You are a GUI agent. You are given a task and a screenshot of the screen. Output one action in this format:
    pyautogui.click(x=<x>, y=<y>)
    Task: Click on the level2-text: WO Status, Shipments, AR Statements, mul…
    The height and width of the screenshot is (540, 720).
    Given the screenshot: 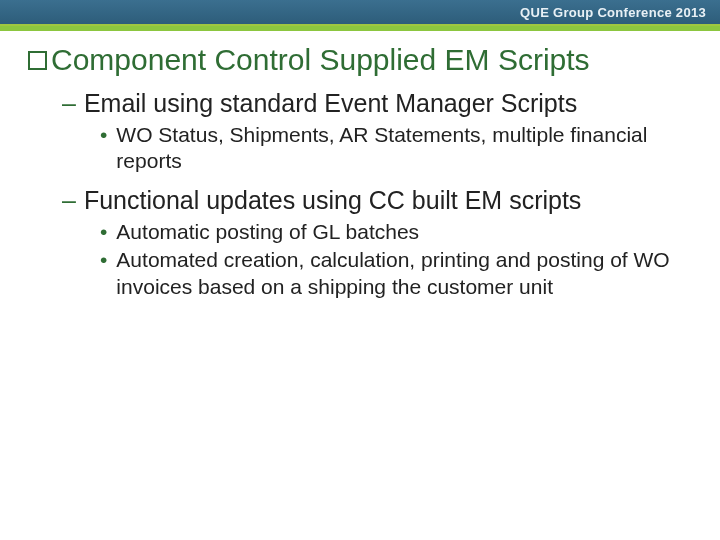 What is the action you would take?
    pyautogui.click(x=404, y=148)
    